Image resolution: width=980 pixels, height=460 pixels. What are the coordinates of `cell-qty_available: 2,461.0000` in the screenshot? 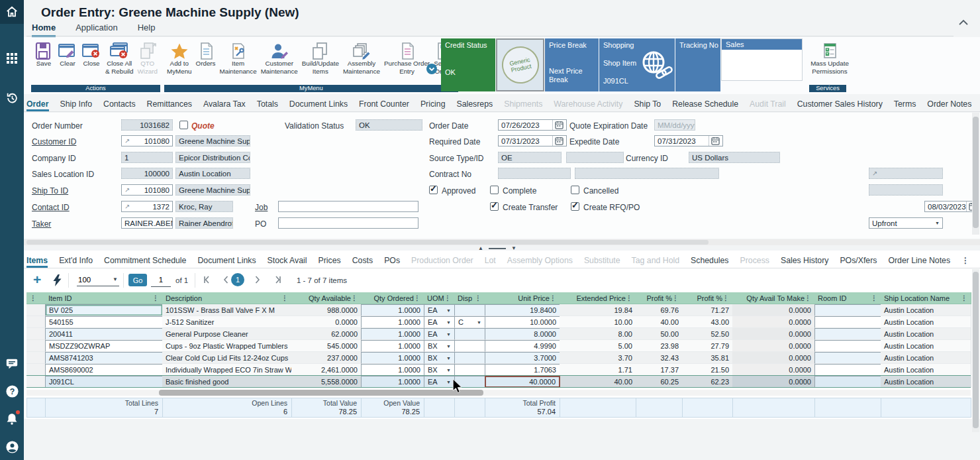 It's located at (326, 370).